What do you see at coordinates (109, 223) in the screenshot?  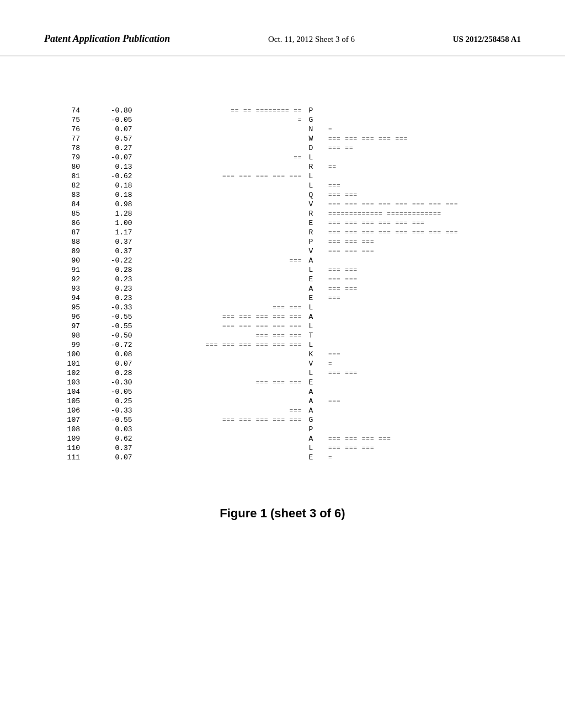 I see `row-value: 1.00` at bounding box center [109, 223].